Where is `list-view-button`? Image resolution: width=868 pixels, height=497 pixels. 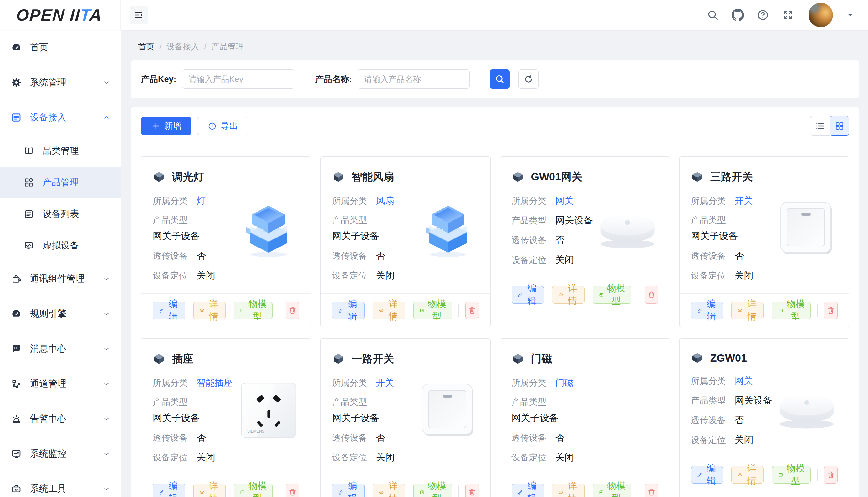 list-view-button is located at coordinates (820, 126).